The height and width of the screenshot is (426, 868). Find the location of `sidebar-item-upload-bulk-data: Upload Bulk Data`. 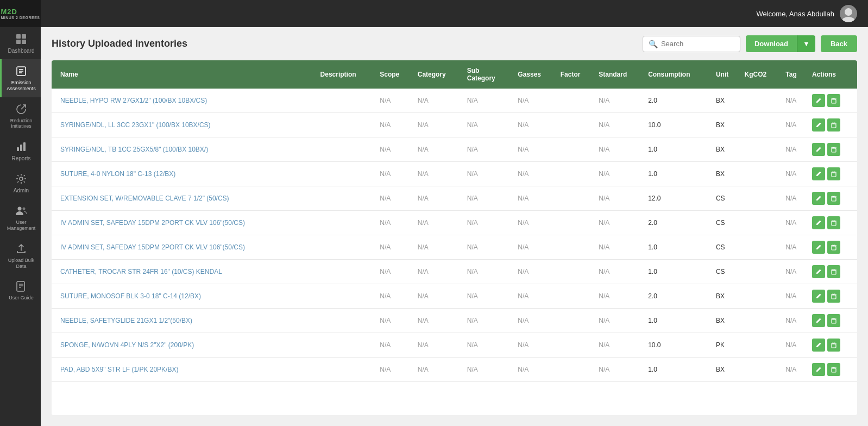

sidebar-item-upload-bulk-data: Upload Bulk Data is located at coordinates (21, 256).